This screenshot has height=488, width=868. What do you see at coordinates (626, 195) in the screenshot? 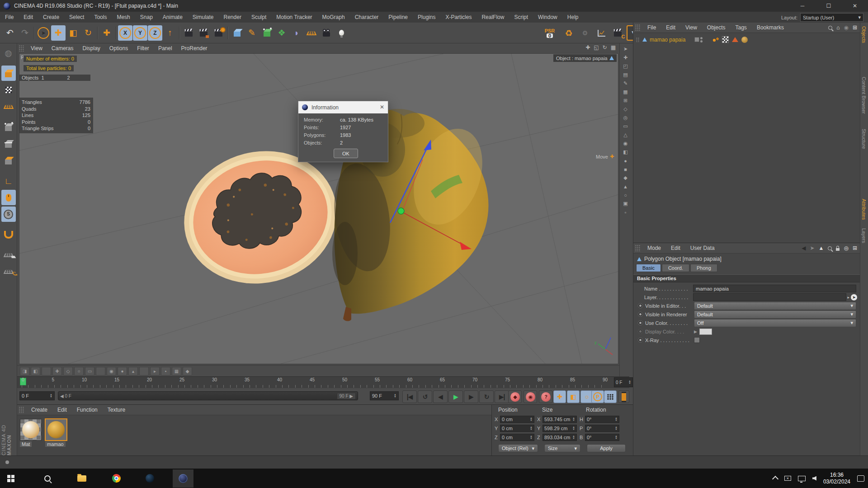
I see `strip-ring-icon: ○` at bounding box center [626, 195].